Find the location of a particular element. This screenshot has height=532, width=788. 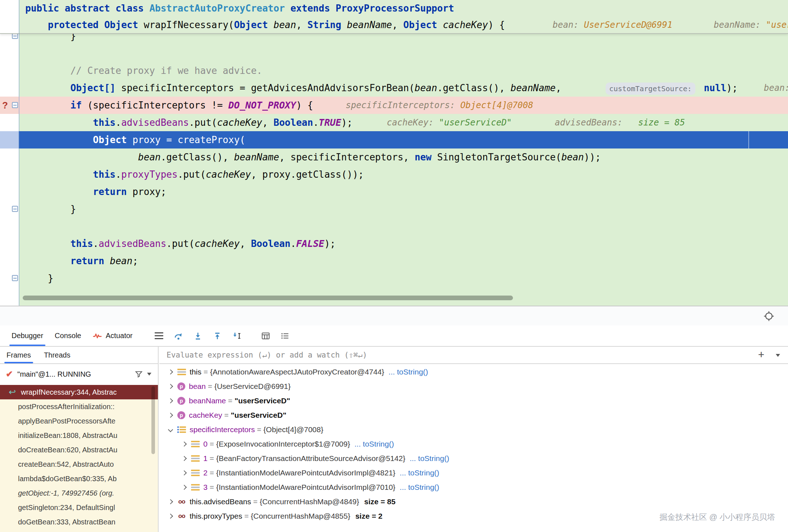

inline-debug-hint: advisedBeans: size = 85 is located at coordinates (620, 123).